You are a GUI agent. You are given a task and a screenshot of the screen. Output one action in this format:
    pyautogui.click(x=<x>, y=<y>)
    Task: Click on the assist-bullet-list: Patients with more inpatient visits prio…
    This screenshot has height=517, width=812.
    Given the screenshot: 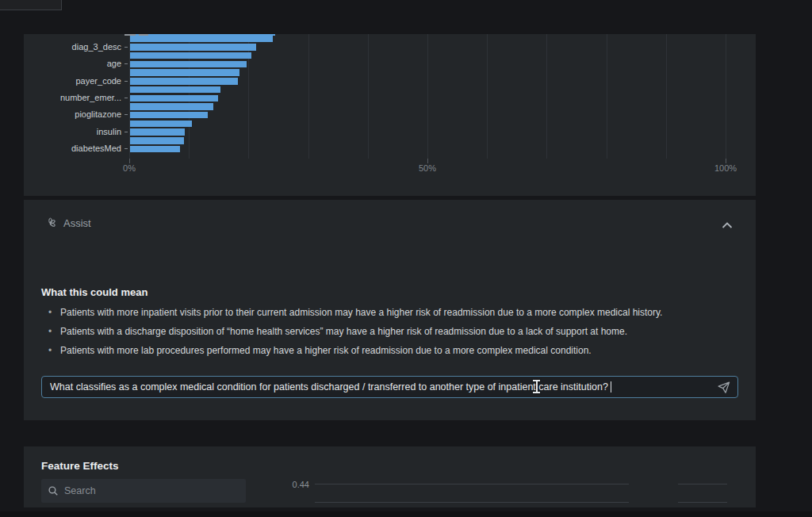 What is the action you would take?
    pyautogui.click(x=382, y=331)
    